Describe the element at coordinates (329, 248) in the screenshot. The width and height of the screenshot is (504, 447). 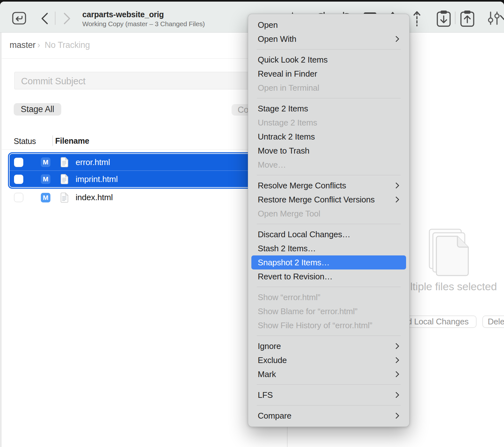
I see `menu-item-stash: Stash 2 Items…` at that location.